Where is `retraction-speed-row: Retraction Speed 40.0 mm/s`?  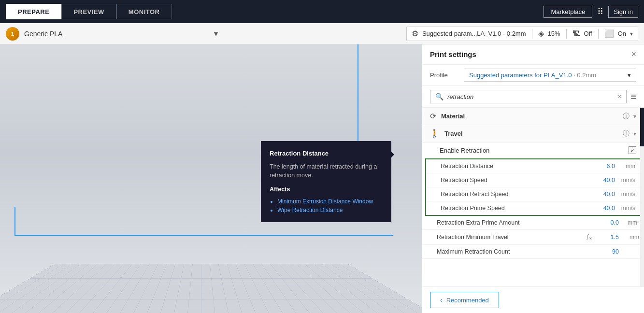 retraction-speed-row: Retraction Speed 40.0 mm/s is located at coordinates (533, 181).